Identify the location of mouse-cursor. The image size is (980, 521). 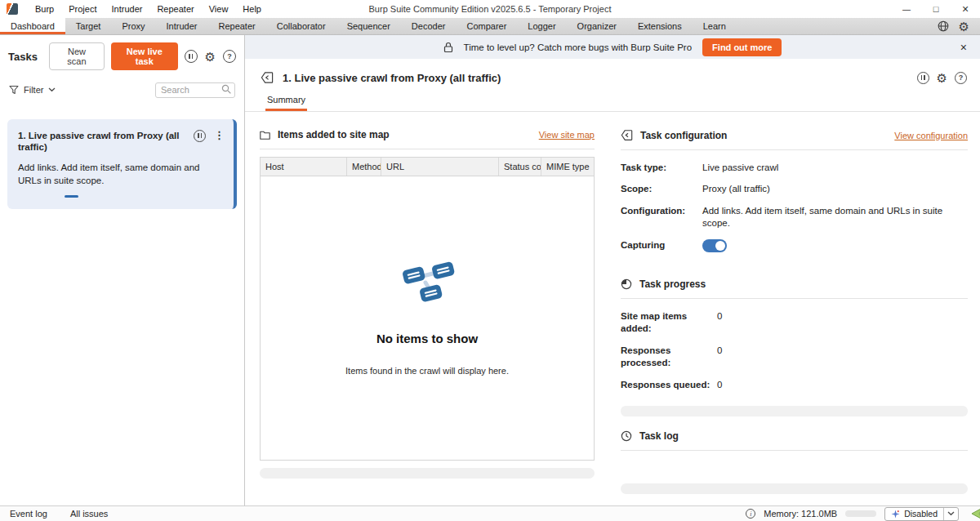
(975, 514).